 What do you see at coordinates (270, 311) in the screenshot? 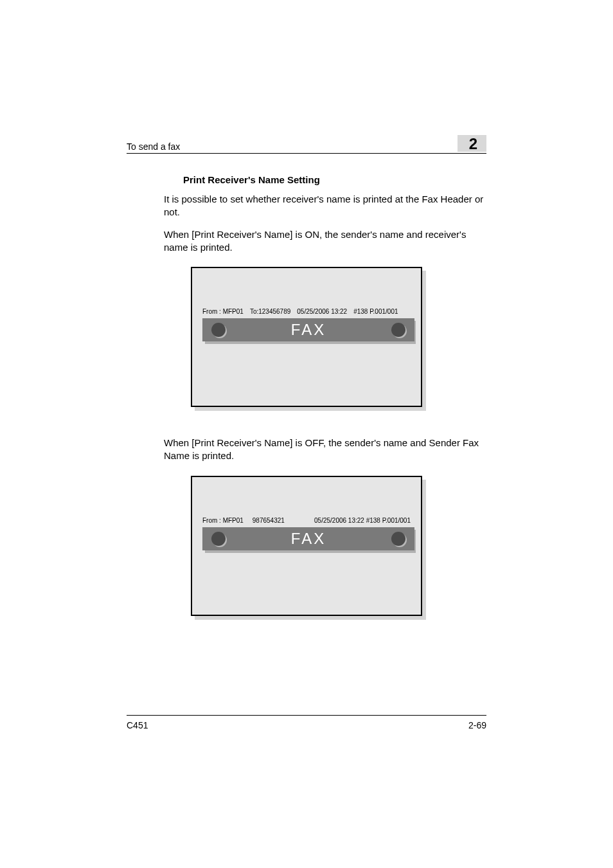
I see `to-field: To:123456789` at bounding box center [270, 311].